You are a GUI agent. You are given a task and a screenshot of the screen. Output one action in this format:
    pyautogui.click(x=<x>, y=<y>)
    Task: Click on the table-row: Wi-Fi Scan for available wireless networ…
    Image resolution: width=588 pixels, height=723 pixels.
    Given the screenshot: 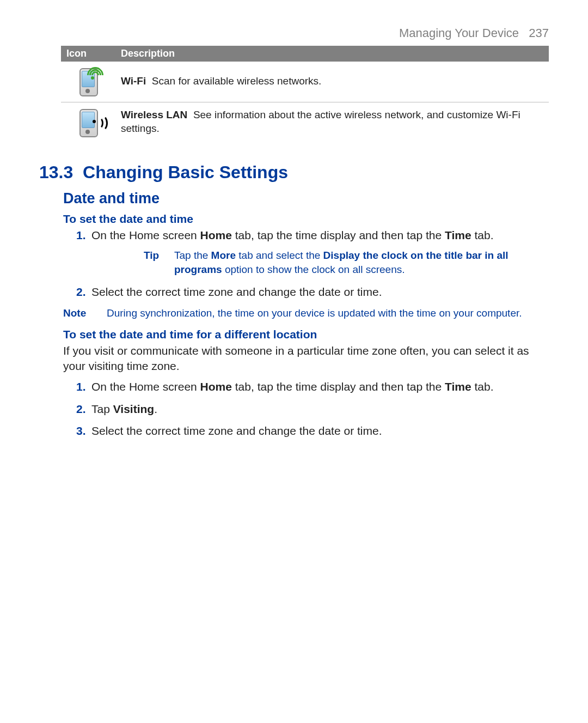 What is the action you would take?
    pyautogui.click(x=305, y=82)
    